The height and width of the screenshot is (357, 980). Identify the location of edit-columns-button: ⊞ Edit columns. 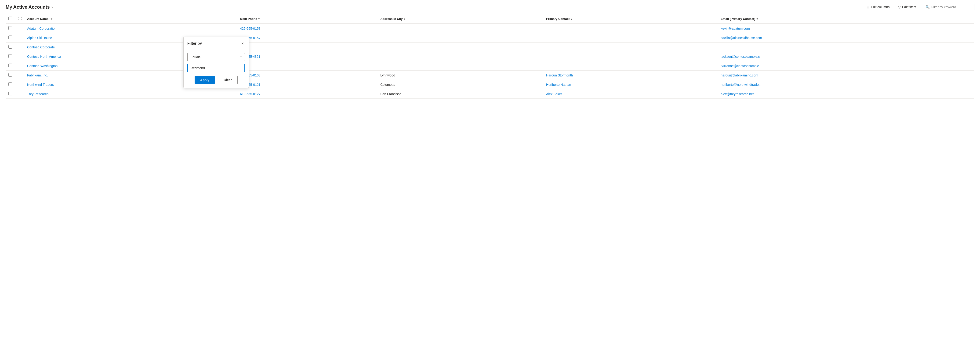
(878, 7).